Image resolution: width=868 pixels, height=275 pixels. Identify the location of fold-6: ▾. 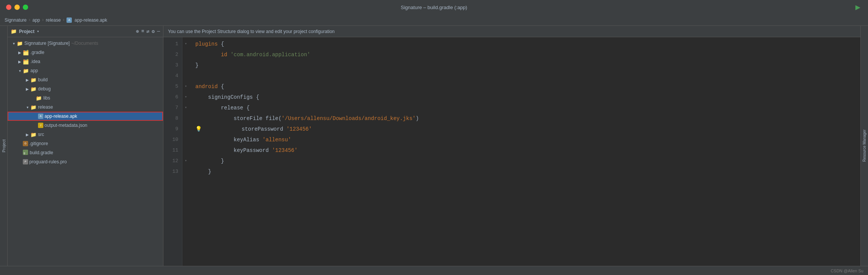
(186, 97).